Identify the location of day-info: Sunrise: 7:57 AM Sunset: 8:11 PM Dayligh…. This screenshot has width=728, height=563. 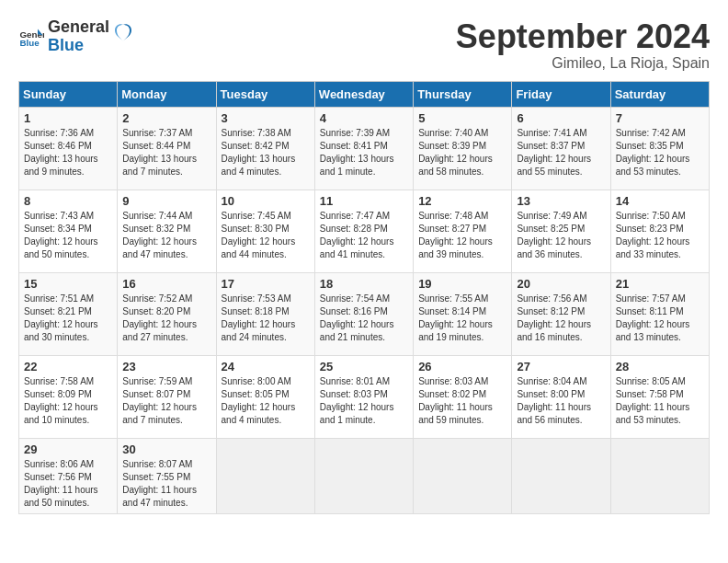
(653, 318).